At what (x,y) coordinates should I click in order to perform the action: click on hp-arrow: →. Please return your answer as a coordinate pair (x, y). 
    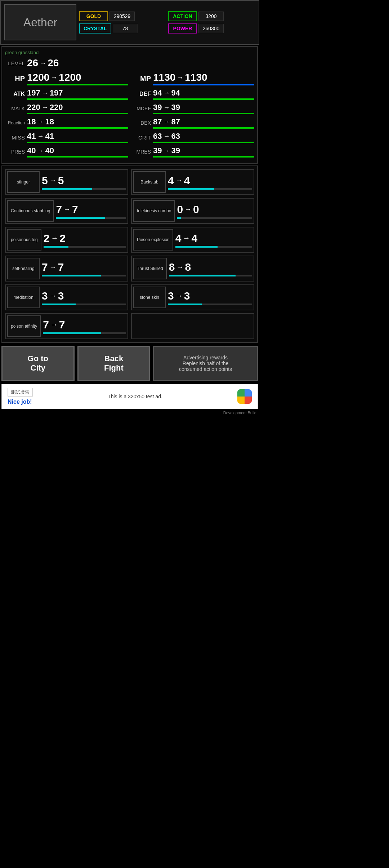
    Looking at the image, I should click on (54, 78).